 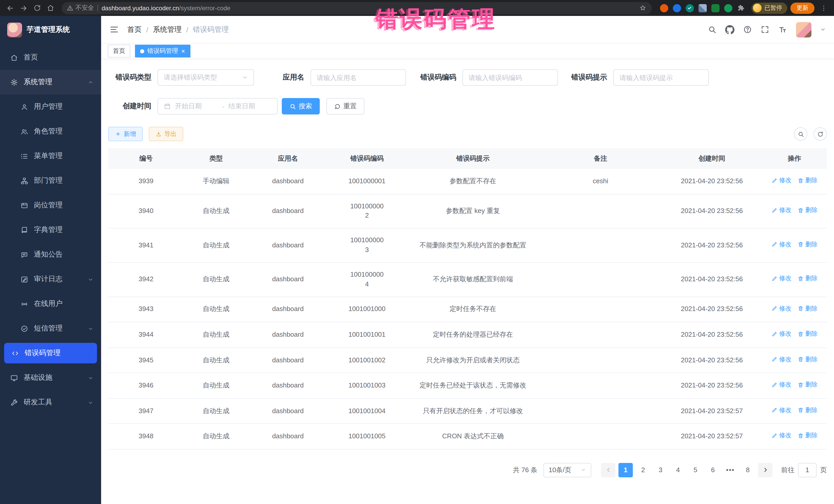 What do you see at coordinates (747, 29) in the screenshot?
I see `help-icon` at bounding box center [747, 29].